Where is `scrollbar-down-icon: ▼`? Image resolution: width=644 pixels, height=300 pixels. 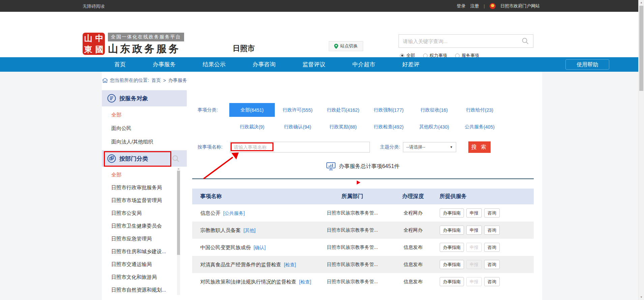
scrollbar-down-icon: ▼ is located at coordinates (641, 297).